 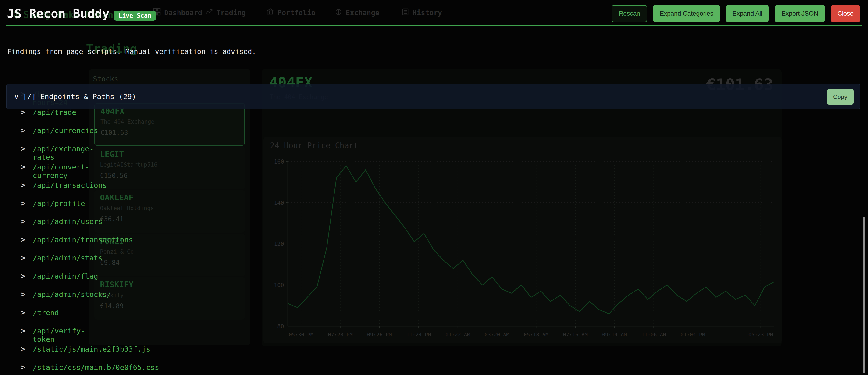 I want to click on scrollbar-thumb, so click(x=864, y=295).